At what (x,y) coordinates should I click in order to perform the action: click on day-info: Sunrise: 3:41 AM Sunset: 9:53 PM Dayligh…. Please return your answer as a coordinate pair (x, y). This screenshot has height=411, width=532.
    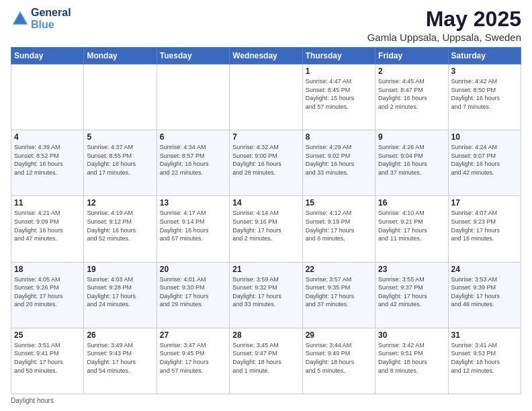
    Looking at the image, I should click on (485, 358).